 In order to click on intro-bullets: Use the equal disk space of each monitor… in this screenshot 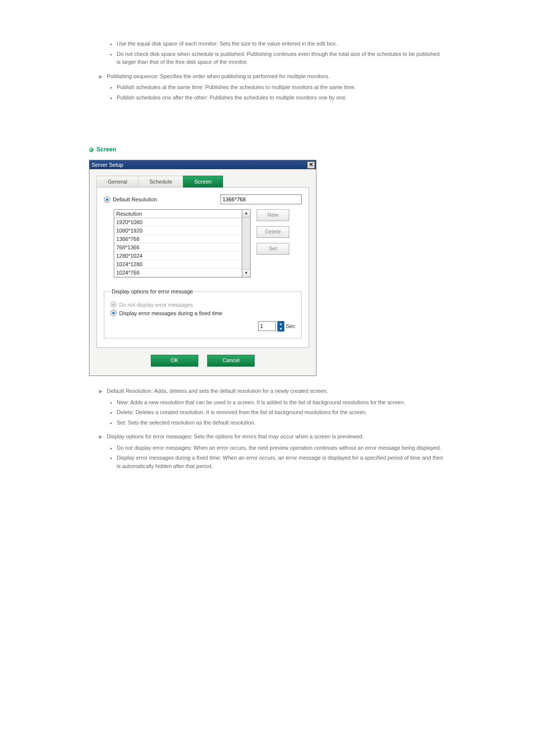, I will do `click(281, 53)`.